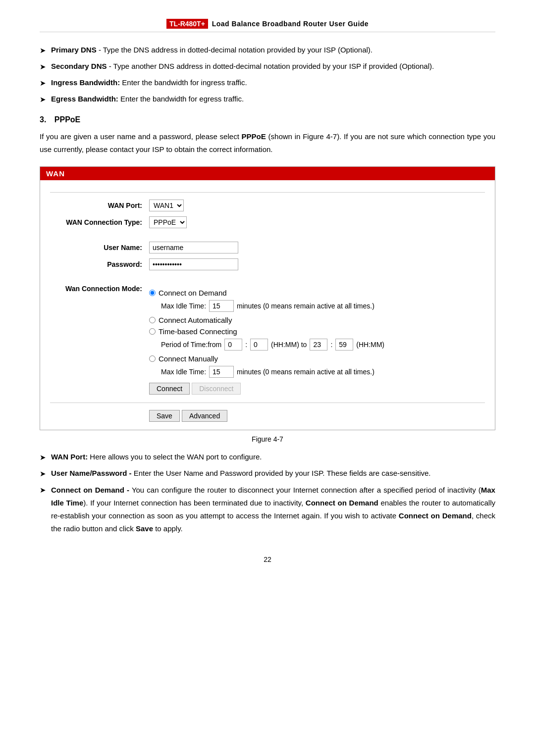 The image size is (535, 756). What do you see at coordinates (100, 222) in the screenshot?
I see `wan-connection-type-label: WAN Connection Type:` at bounding box center [100, 222].